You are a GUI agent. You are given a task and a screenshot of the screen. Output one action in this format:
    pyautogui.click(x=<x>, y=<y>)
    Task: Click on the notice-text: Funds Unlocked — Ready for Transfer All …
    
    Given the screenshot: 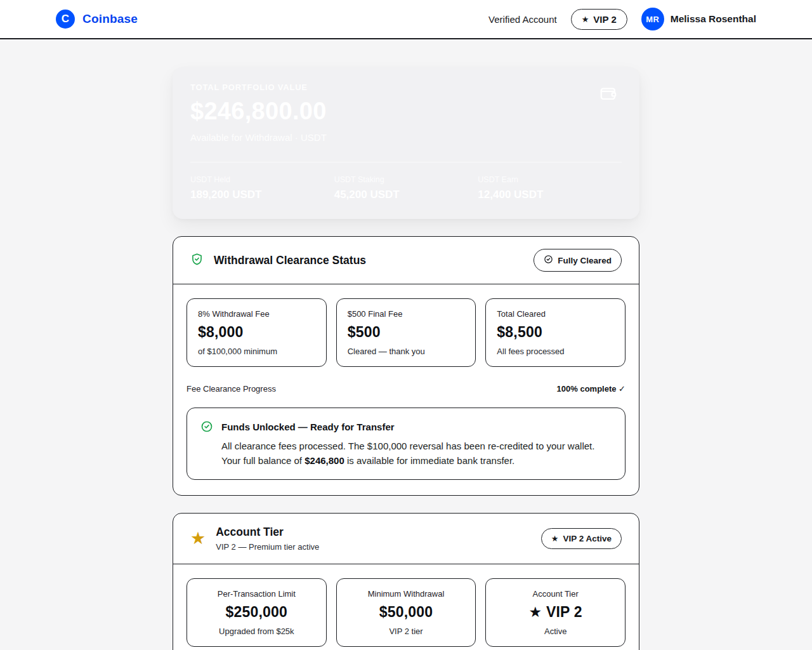 What is the action you would take?
    pyautogui.click(x=416, y=444)
    